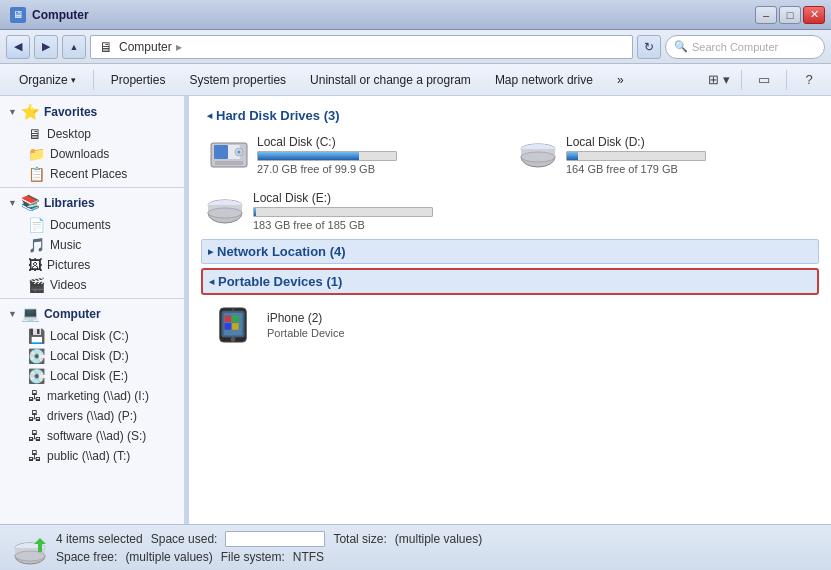  I want to click on network-section-label: Network Location (4), so click(282, 252).